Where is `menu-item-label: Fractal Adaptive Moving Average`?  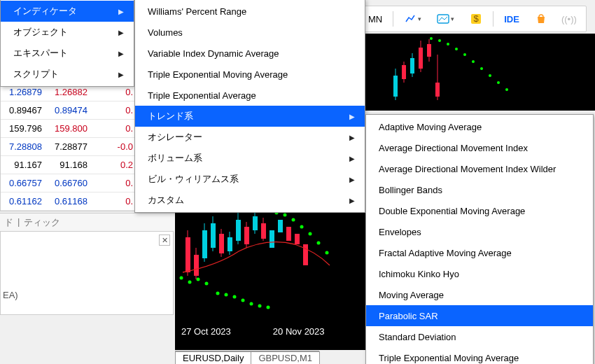 menu-item-label: Fractal Adaptive Moving Average is located at coordinates (445, 253).